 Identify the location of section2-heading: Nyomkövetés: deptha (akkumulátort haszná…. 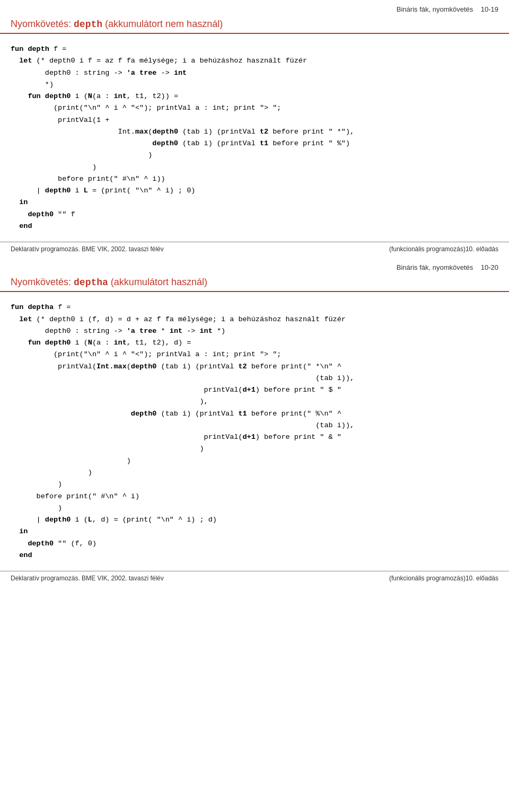
(254, 283).